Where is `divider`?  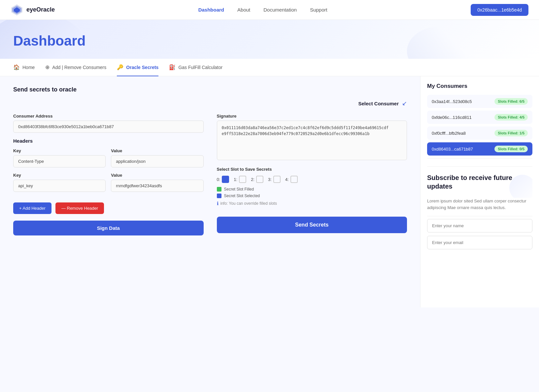
divider is located at coordinates (480, 159).